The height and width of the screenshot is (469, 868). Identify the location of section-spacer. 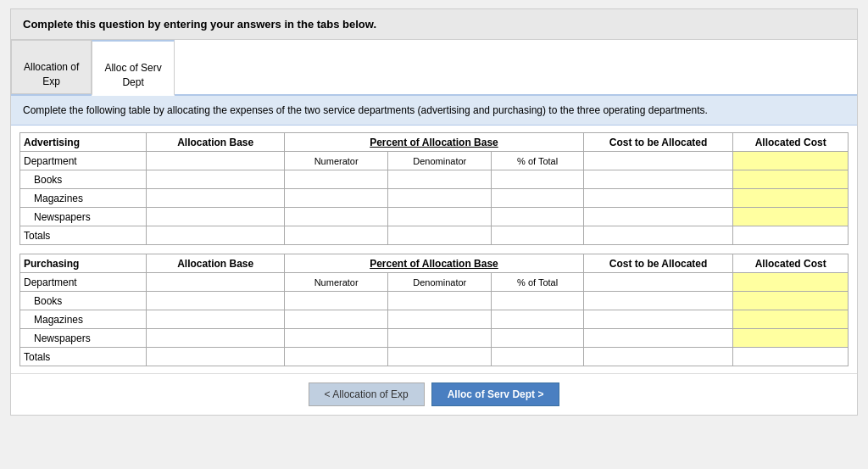
(434, 249).